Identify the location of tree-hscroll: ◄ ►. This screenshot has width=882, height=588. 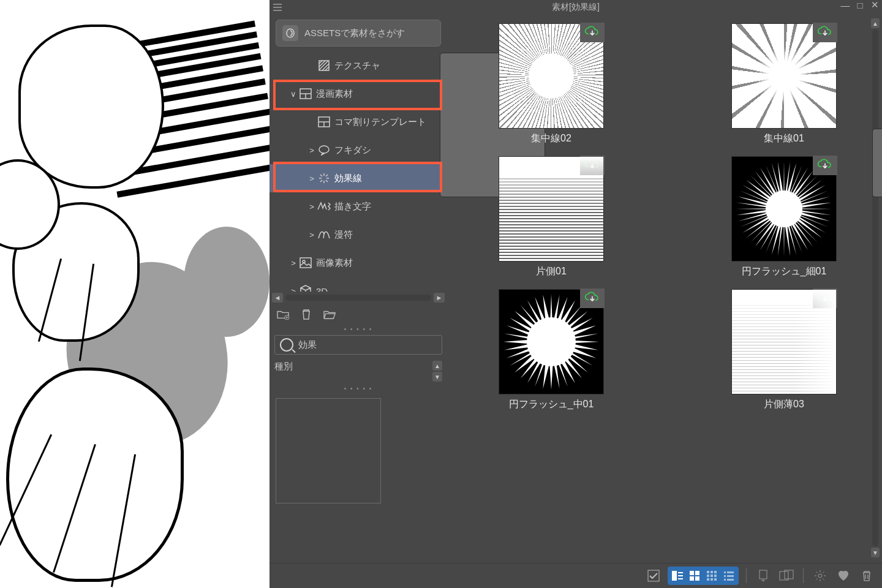
(358, 298).